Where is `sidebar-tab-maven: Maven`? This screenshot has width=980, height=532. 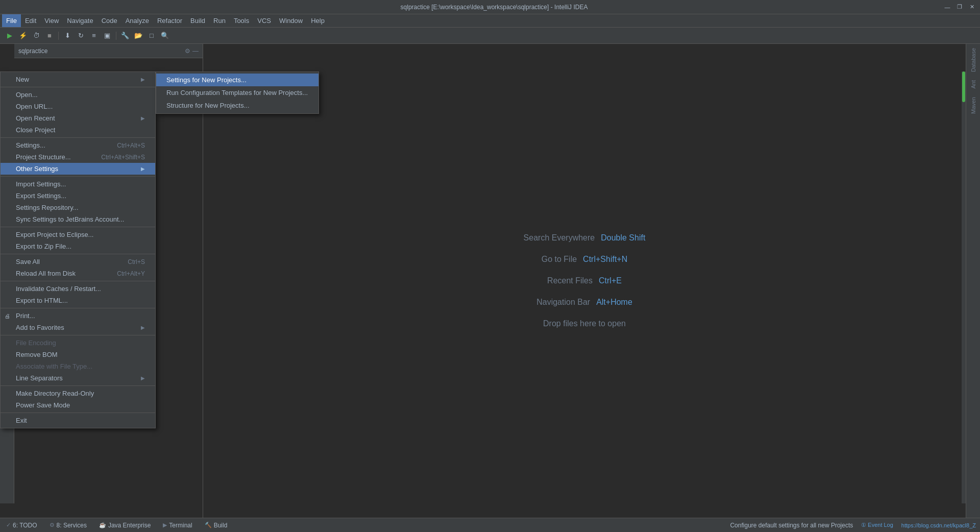 sidebar-tab-maven: Maven is located at coordinates (973, 105).